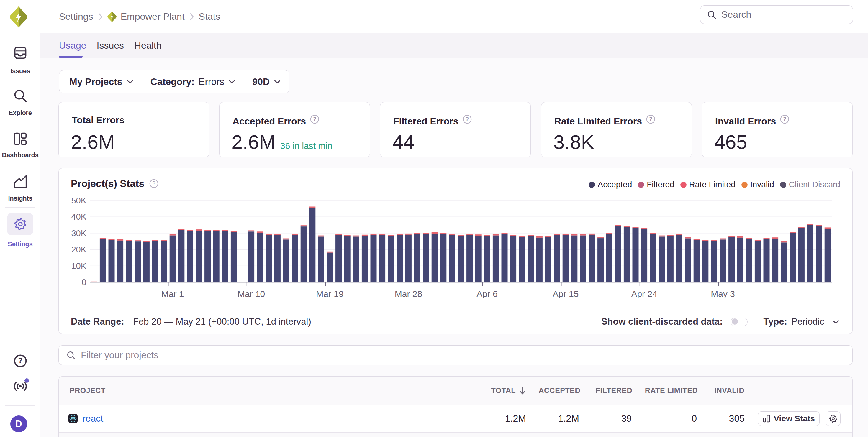  I want to click on svg-text: Mar 10, so click(251, 294).